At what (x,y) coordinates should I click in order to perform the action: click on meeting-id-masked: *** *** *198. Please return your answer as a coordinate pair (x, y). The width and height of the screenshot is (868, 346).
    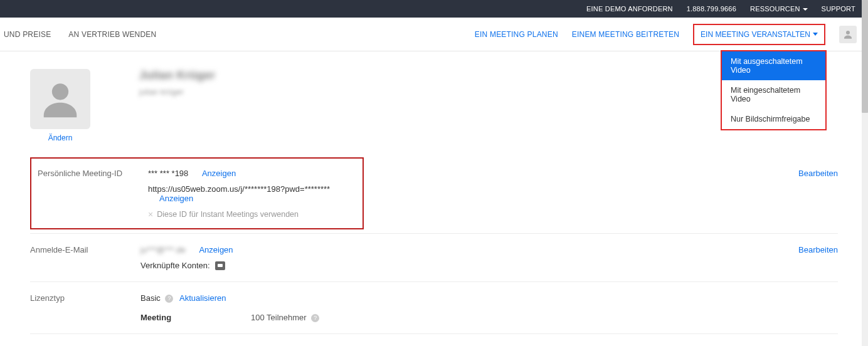
    Looking at the image, I should click on (168, 173).